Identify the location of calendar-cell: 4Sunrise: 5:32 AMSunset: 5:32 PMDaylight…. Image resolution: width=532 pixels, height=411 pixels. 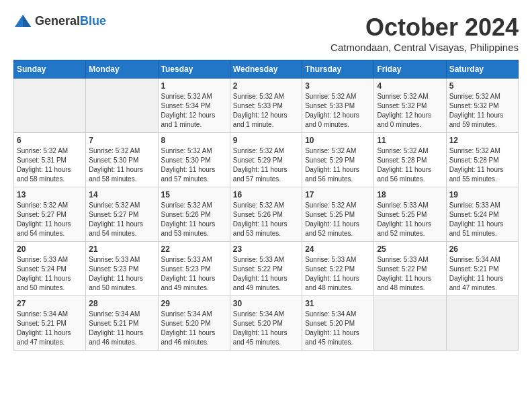
(410, 106).